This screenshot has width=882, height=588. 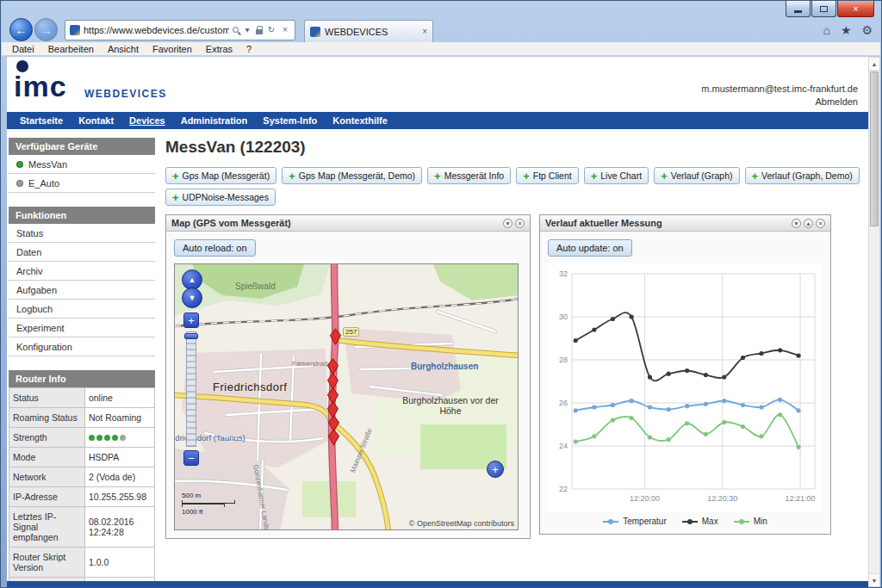 What do you see at coordinates (462, 523) in the screenshot?
I see `osm-attribution: © OpenStreetMap contributors` at bounding box center [462, 523].